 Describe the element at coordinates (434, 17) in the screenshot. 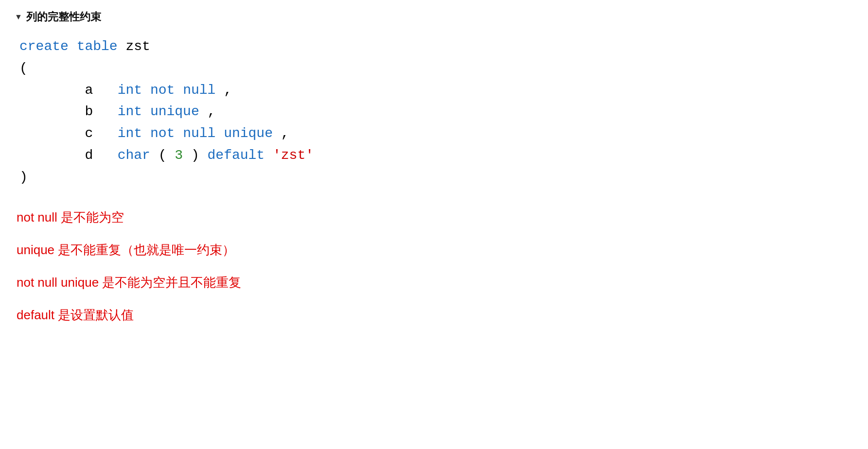

I see `section-header: ▼ 列的完整性约束` at that location.